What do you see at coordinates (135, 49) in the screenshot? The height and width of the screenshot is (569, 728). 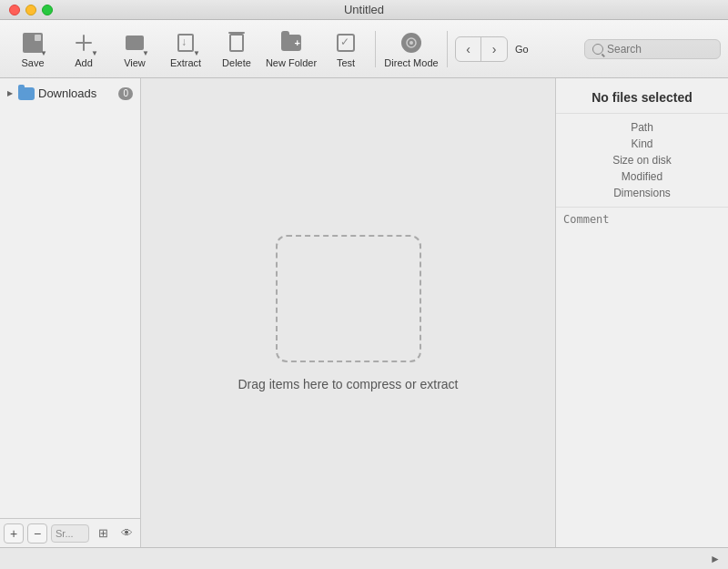 I see `view-button: ▼ View` at bounding box center [135, 49].